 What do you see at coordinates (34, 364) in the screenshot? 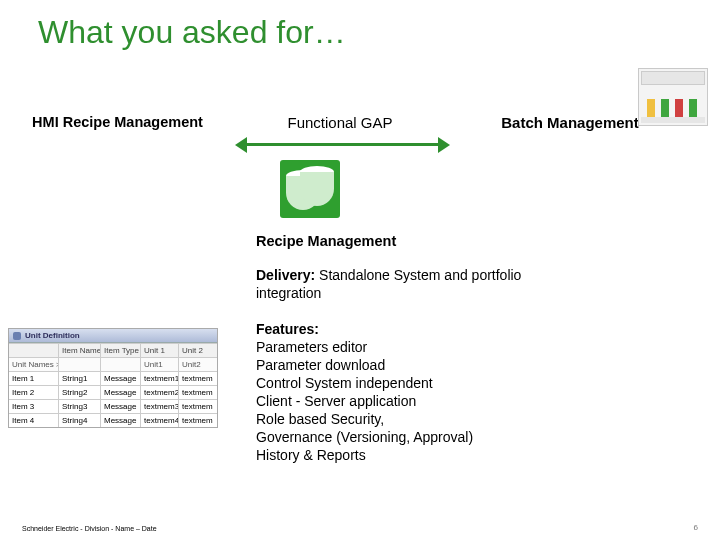
I see `td: Unit Names >>>` at bounding box center [34, 364].